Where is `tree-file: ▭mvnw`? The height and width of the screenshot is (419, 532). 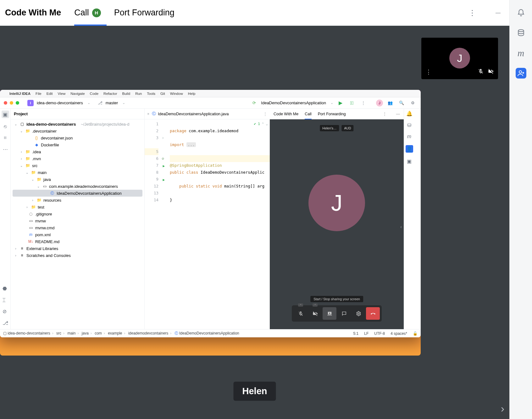 tree-file: ▭mvnw is located at coordinates (77, 221).